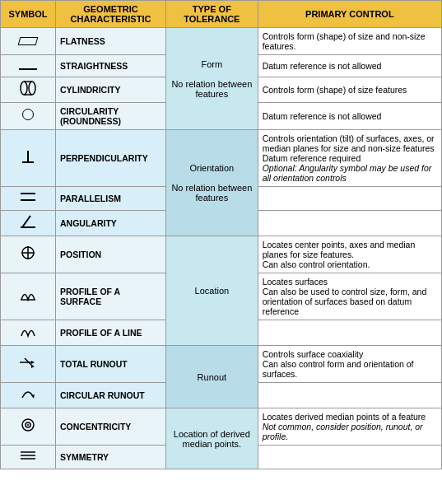 The width and height of the screenshot is (442, 504). What do you see at coordinates (111, 333) in the screenshot?
I see `char-profile-line: PROFILE OF A LINE` at bounding box center [111, 333].